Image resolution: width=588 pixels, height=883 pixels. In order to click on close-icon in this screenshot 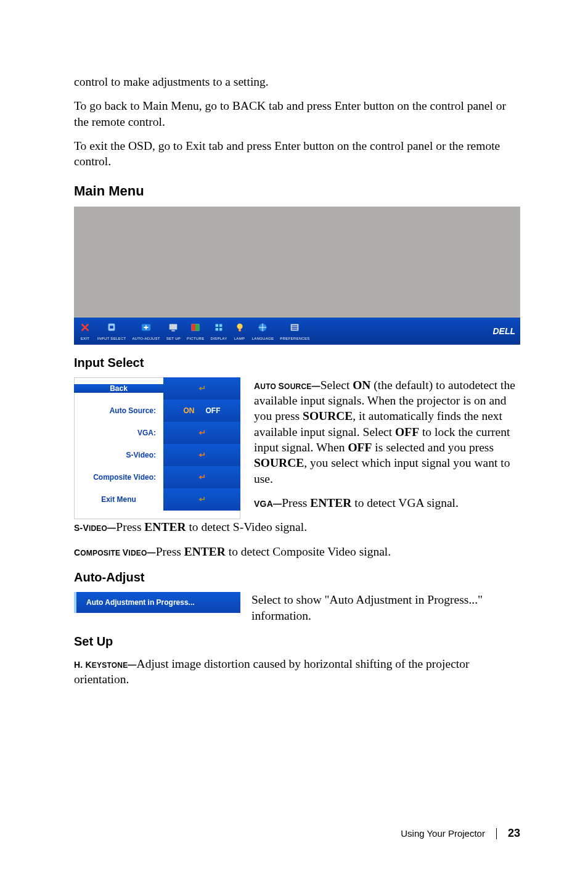, I will do `click(85, 329)`.